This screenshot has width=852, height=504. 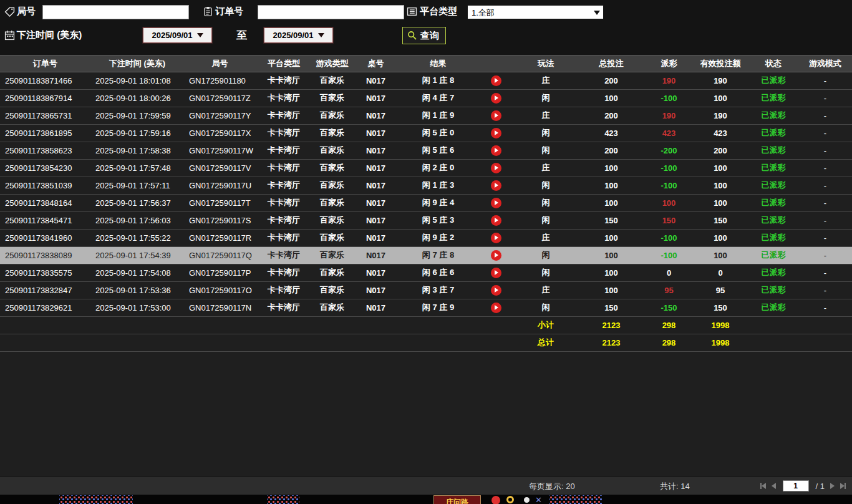 I want to click on order-number: 250901173845471, so click(x=45, y=220).